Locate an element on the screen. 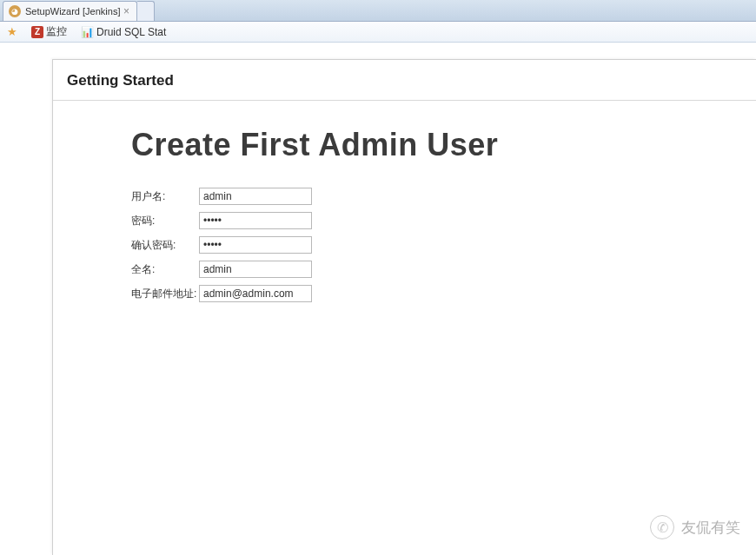  wechat-icon: ✆ is located at coordinates (662, 527).